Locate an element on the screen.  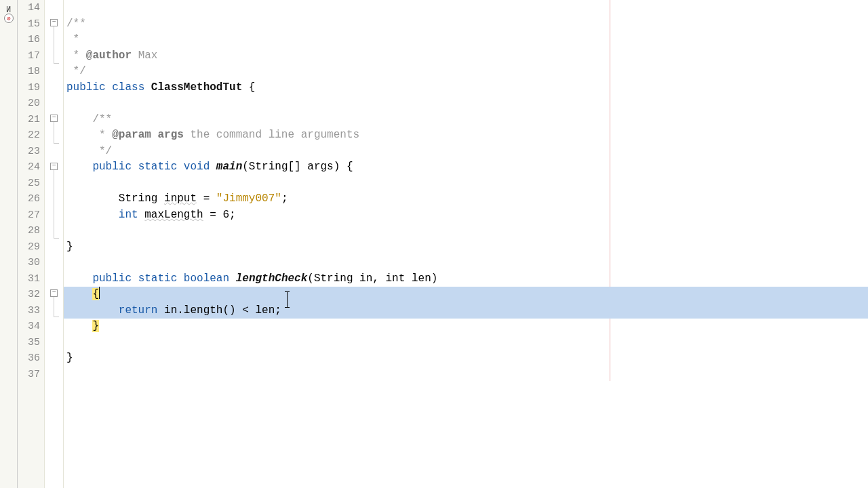
line-number: 34 is located at coordinates (28, 327).